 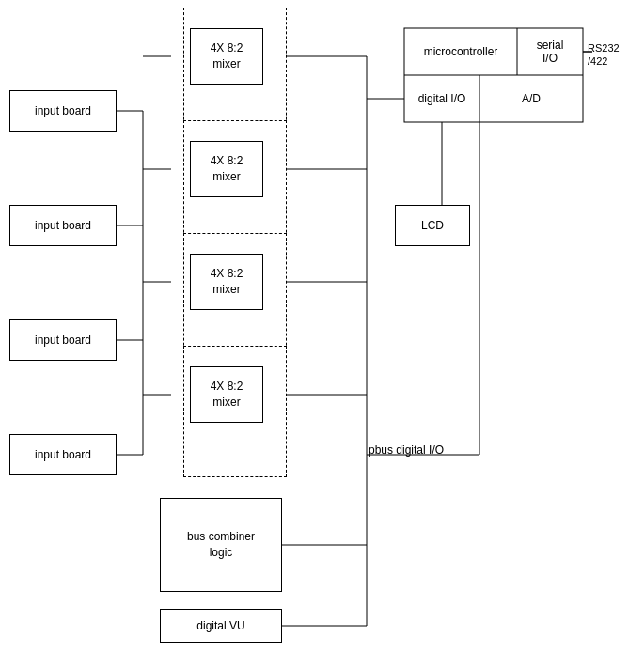 I want to click on digital-io-label: digital I/O, so click(x=442, y=99).